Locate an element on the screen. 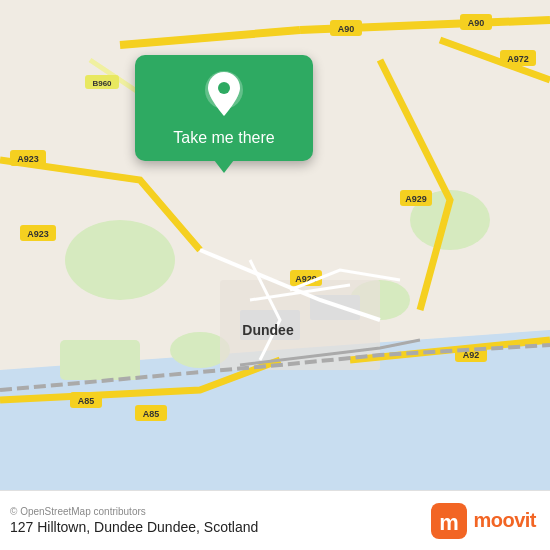 This screenshot has width=550, height=550. moovit-logo: m moovit is located at coordinates (484, 521).